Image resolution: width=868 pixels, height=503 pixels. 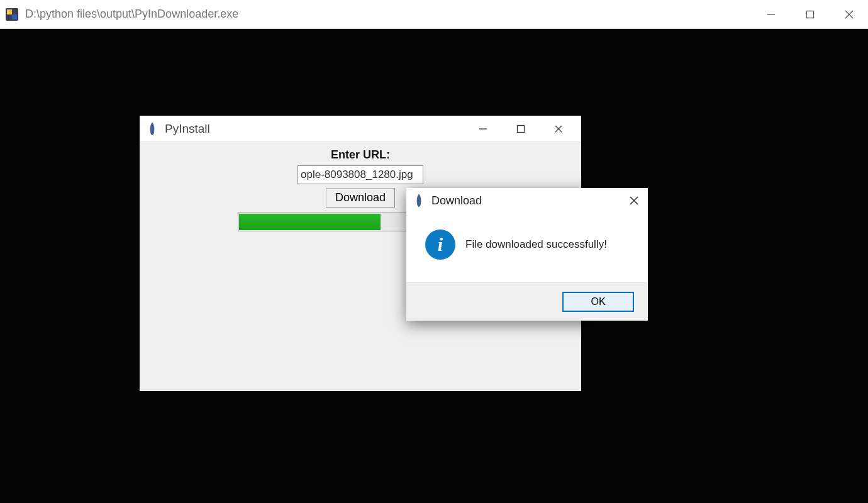 What do you see at coordinates (527, 201) in the screenshot?
I see `dialog-titlebar: Download` at bounding box center [527, 201].